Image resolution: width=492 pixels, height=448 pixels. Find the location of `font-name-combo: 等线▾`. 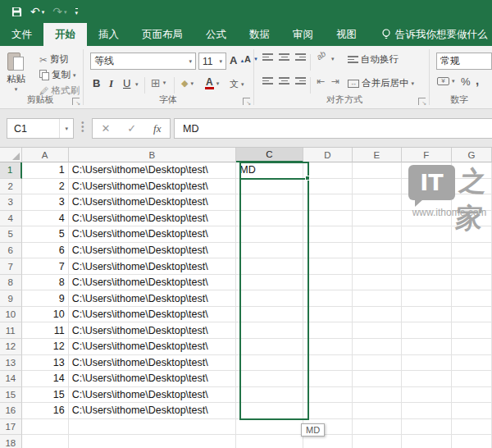

font-name-combo: 等线▾ is located at coordinates (143, 61).